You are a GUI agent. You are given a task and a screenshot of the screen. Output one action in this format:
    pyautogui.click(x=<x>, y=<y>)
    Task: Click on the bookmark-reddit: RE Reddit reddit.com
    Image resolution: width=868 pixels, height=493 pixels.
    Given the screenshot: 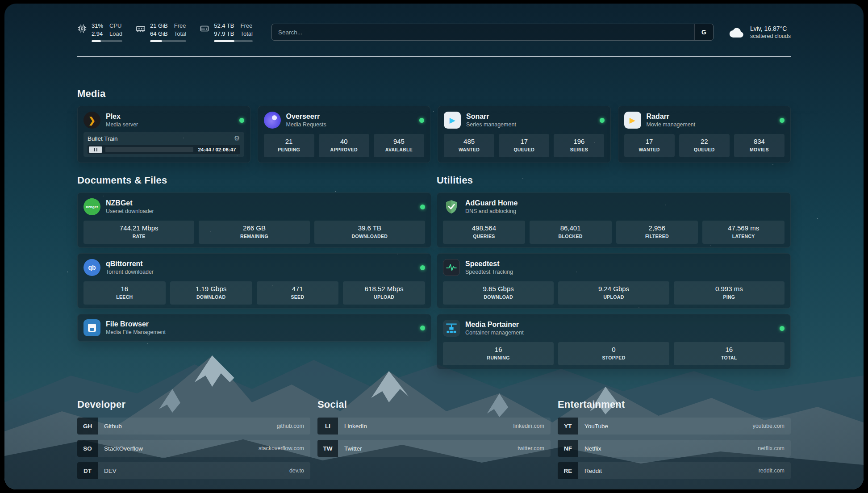 What is the action you would take?
    pyautogui.click(x=674, y=471)
    